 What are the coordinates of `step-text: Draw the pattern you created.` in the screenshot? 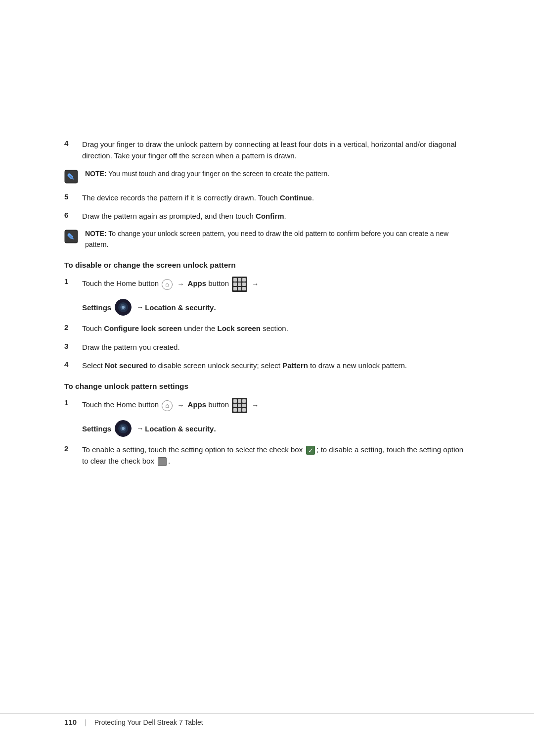 It's located at (276, 347).